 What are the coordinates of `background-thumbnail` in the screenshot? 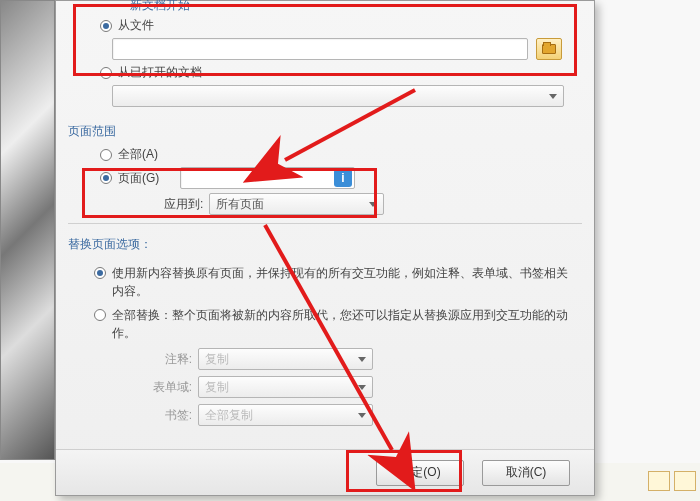 It's located at (28, 230).